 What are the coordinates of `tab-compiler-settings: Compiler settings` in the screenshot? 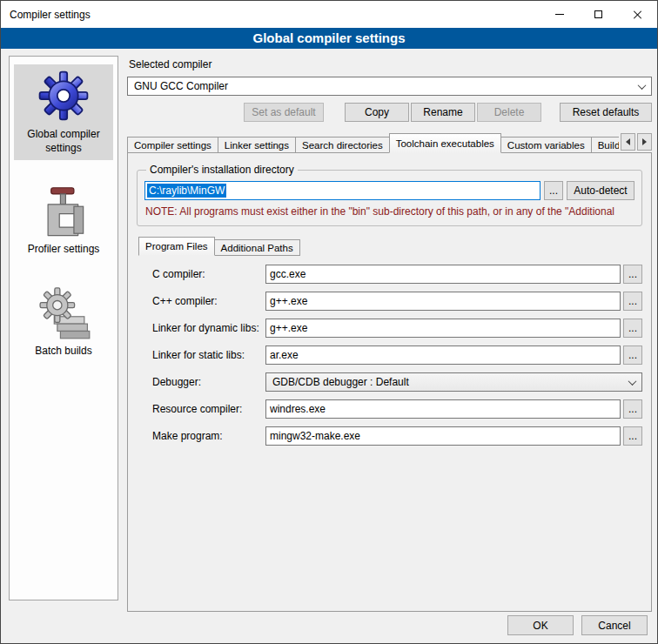 It's located at (172, 144).